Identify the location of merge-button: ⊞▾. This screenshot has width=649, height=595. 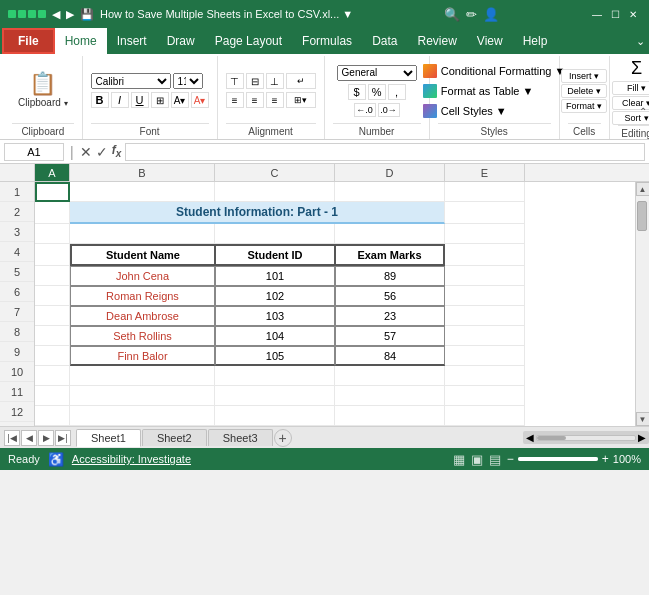
(301, 100).